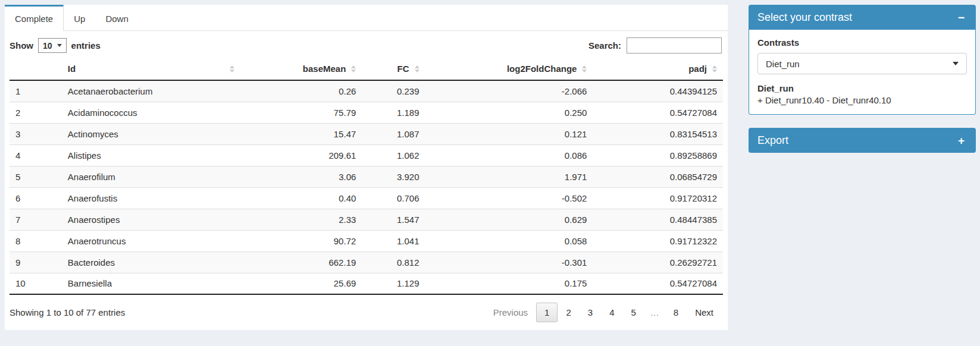 The height and width of the screenshot is (346, 980). Describe the element at coordinates (633, 313) in the screenshot. I see `page-number-5: 5` at that location.